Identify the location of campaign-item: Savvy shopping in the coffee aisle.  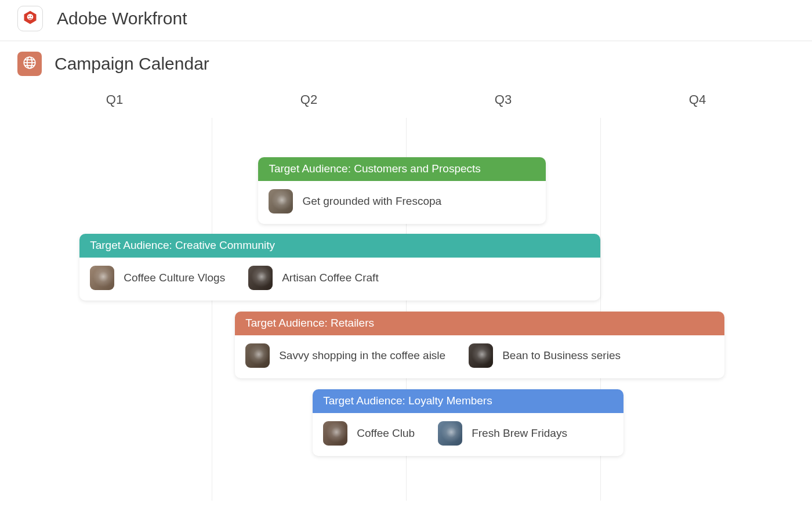
(346, 356).